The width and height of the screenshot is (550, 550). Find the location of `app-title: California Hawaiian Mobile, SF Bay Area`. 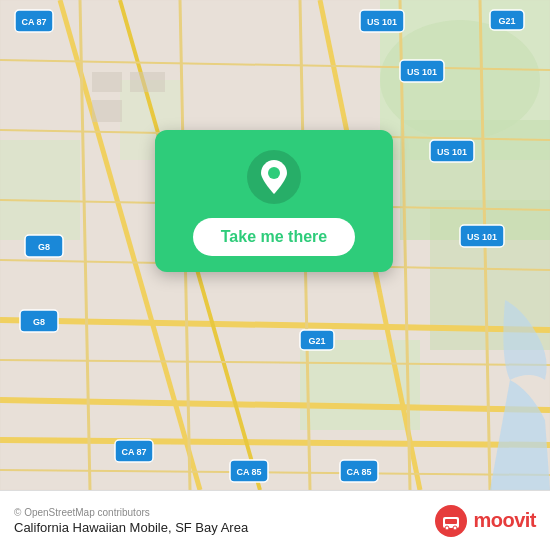

app-title: California Hawaiian Mobile, SF Bay Area is located at coordinates (131, 528).